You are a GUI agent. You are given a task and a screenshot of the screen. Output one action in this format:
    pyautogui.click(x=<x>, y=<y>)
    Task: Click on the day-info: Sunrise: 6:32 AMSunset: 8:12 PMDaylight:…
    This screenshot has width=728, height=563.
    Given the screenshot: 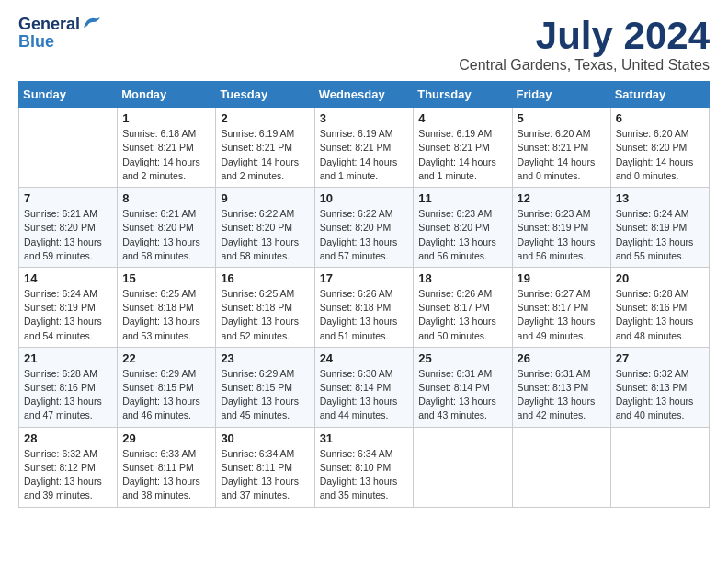 What is the action you would take?
    pyautogui.click(x=68, y=475)
    